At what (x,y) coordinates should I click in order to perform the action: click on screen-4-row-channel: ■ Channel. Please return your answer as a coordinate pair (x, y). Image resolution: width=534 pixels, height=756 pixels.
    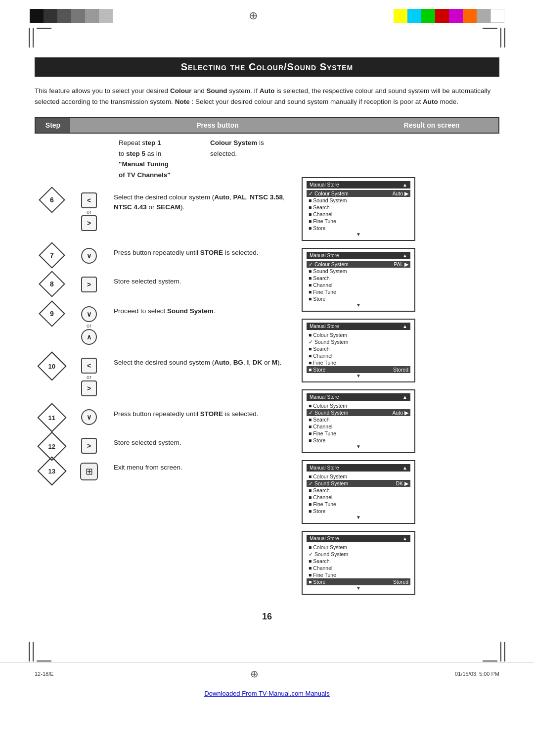
    Looking at the image, I should click on (358, 426).